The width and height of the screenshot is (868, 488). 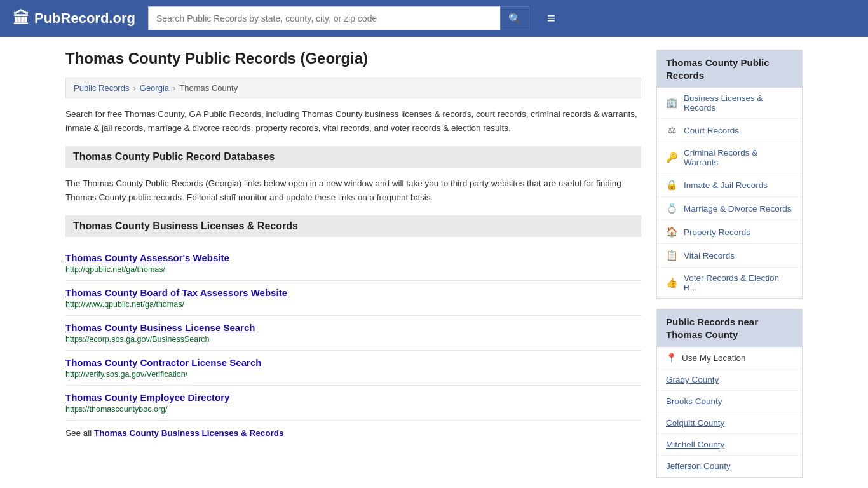 What do you see at coordinates (353, 58) in the screenshot?
I see `page-title: Thomas County Public Records (Georgia)` at bounding box center [353, 58].